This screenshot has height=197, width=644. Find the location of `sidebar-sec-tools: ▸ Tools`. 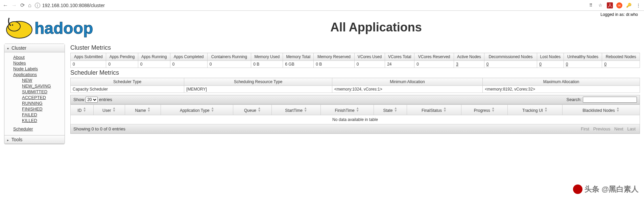

sidebar-sec-tools: ▸ Tools is located at coordinates (34, 140).